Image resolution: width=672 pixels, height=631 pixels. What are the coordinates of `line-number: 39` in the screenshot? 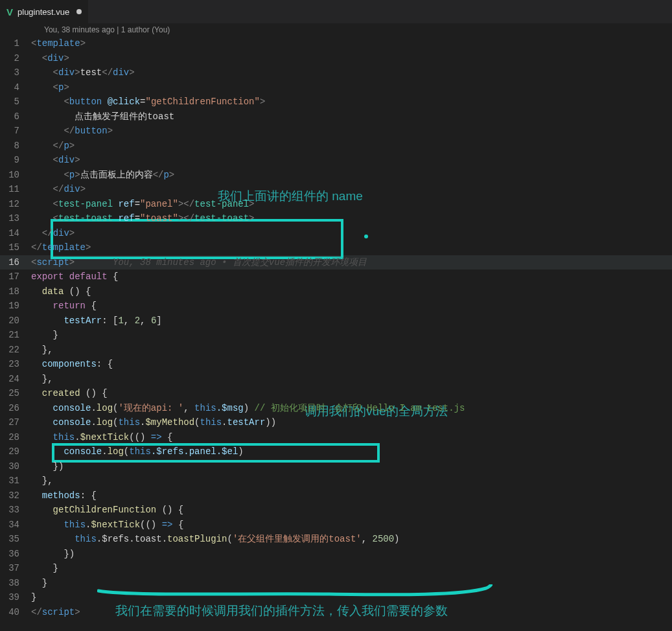 It's located at (16, 597).